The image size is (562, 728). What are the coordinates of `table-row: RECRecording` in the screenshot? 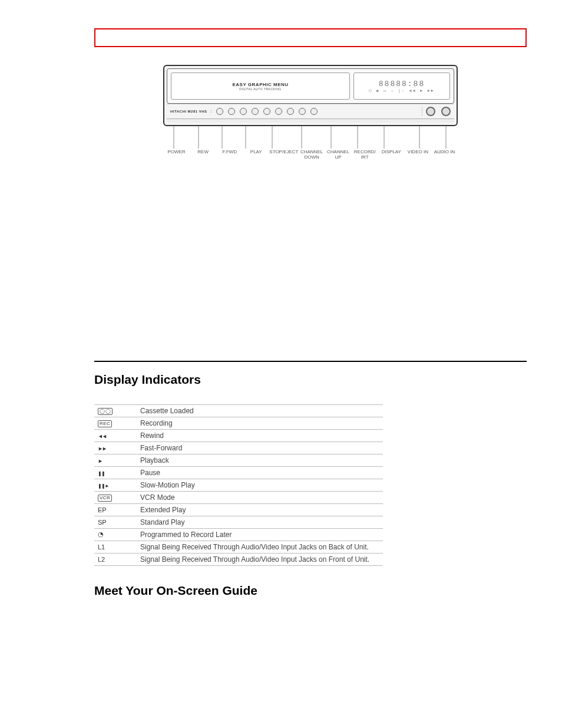 It's located at (239, 423).